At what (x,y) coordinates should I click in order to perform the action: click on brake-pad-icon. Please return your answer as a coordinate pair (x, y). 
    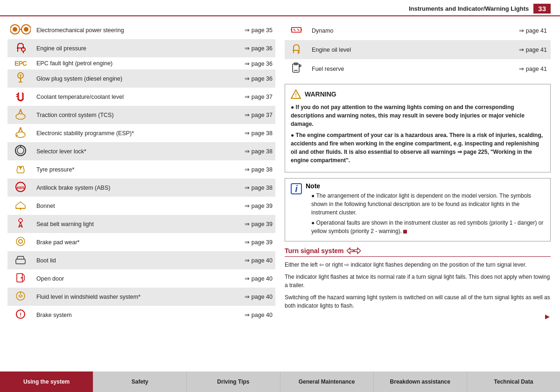
    Looking at the image, I should click on (21, 242).